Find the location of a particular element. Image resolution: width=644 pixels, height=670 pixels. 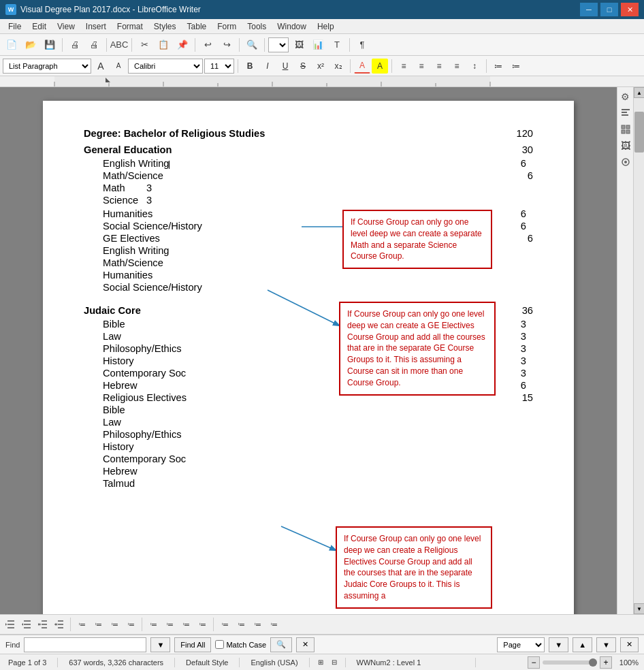

align-right-button: ≡ is located at coordinates (439, 66).